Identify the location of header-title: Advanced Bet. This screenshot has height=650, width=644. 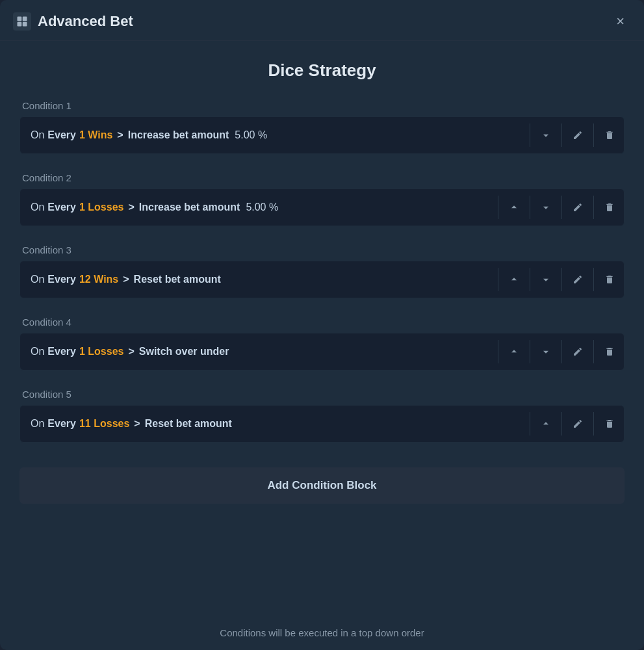
(86, 21).